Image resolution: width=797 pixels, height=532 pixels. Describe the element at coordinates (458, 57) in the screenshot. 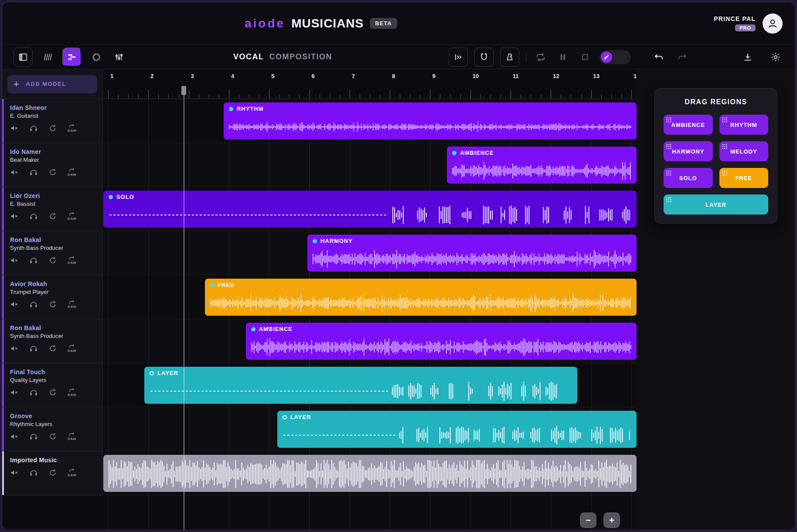

I see `follow-playhead-button` at that location.